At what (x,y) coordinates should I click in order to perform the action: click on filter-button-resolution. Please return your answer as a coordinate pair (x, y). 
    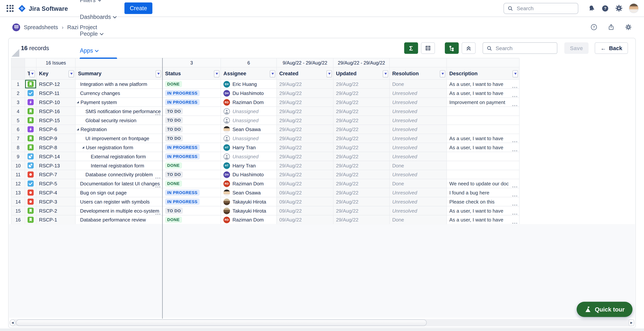
    Looking at the image, I should click on (442, 74).